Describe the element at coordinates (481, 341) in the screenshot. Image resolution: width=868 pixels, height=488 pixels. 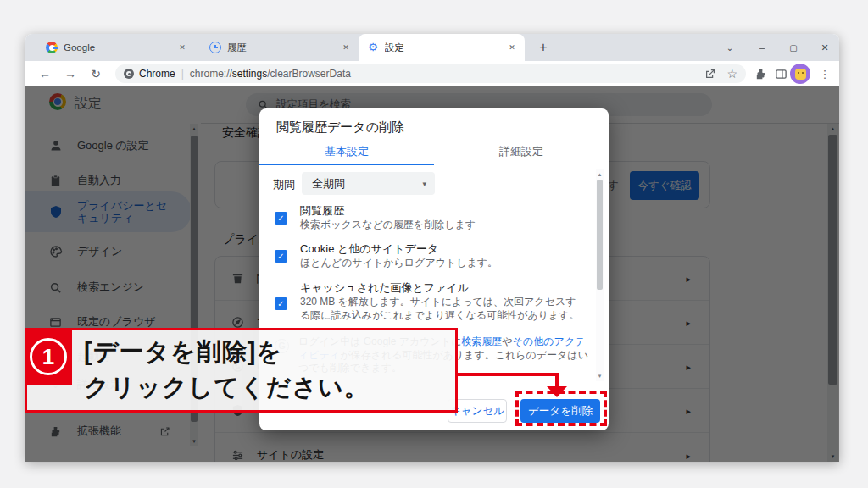
I see `search-history-link: 検索履歴` at that location.